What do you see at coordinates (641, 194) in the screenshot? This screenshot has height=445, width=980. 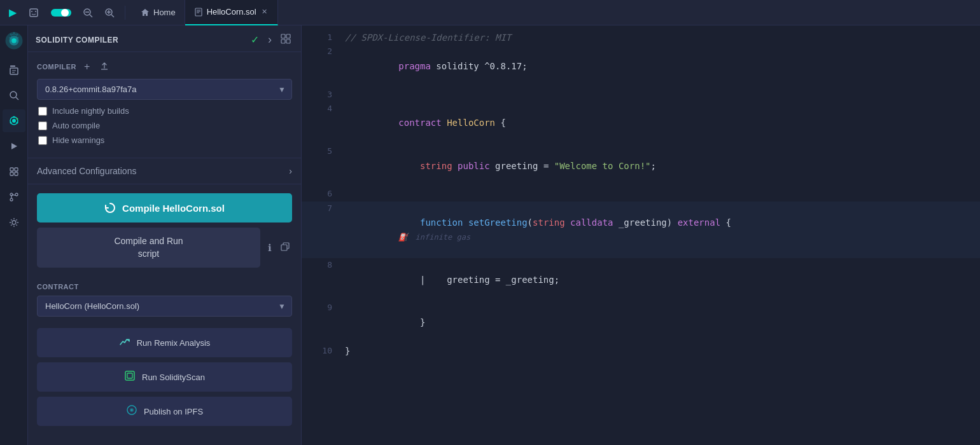 I see `code-line-6: 6` at bounding box center [641, 194].